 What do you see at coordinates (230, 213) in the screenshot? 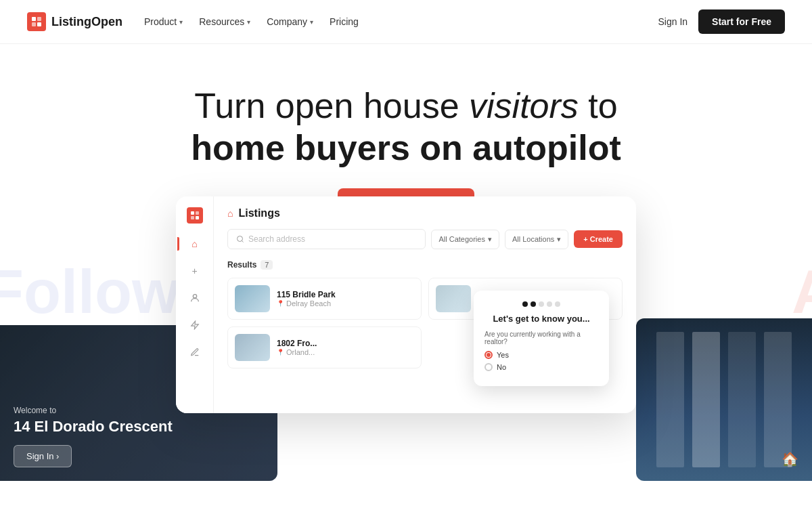
I see `listings-icon: ⌂` at bounding box center [230, 213].